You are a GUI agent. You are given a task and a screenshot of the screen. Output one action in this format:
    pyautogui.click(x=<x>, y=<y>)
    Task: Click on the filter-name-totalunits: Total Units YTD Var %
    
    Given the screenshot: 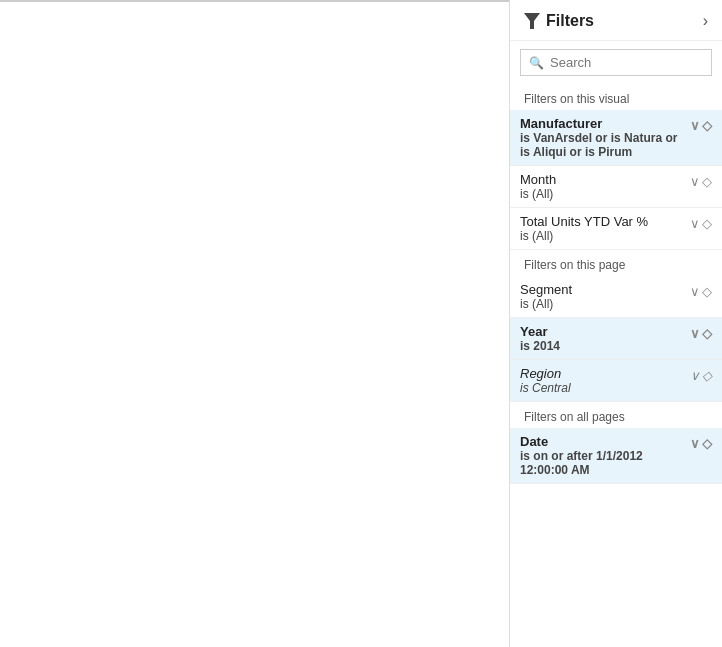 What is the action you would take?
    pyautogui.click(x=605, y=222)
    